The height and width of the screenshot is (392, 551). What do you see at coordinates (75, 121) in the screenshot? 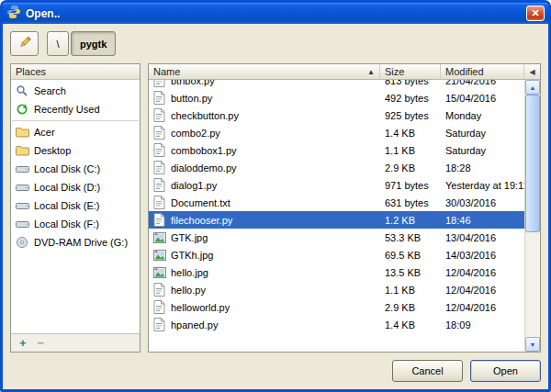
I see `places-separator` at bounding box center [75, 121].